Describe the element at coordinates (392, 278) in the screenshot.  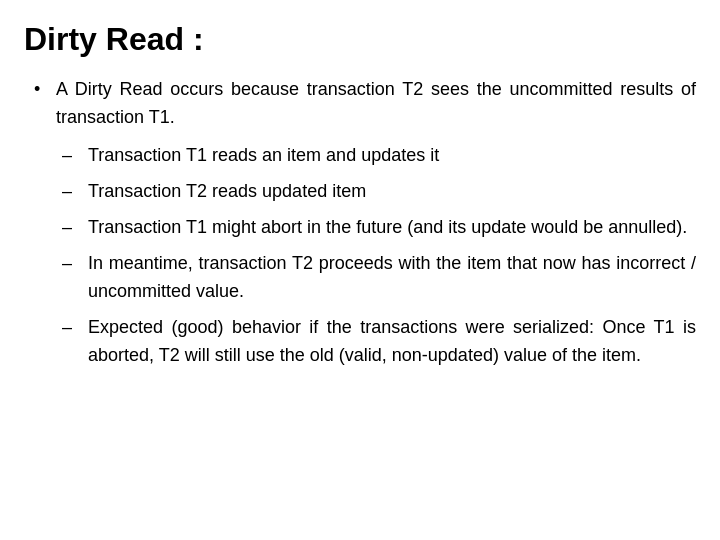
I see `sub-text-4: In meantime, transaction T2 proceeds wit…` at that location.